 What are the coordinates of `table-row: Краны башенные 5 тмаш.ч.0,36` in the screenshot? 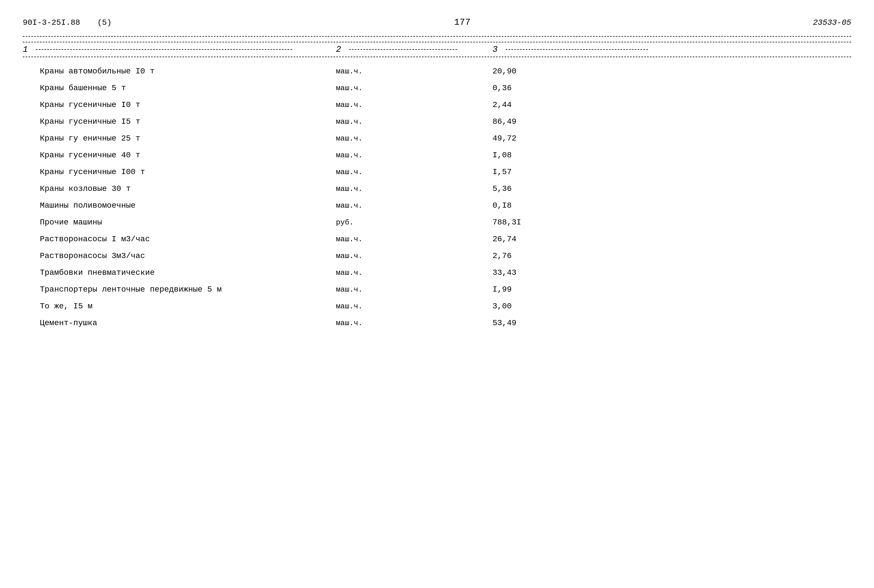 It's located at (437, 88).